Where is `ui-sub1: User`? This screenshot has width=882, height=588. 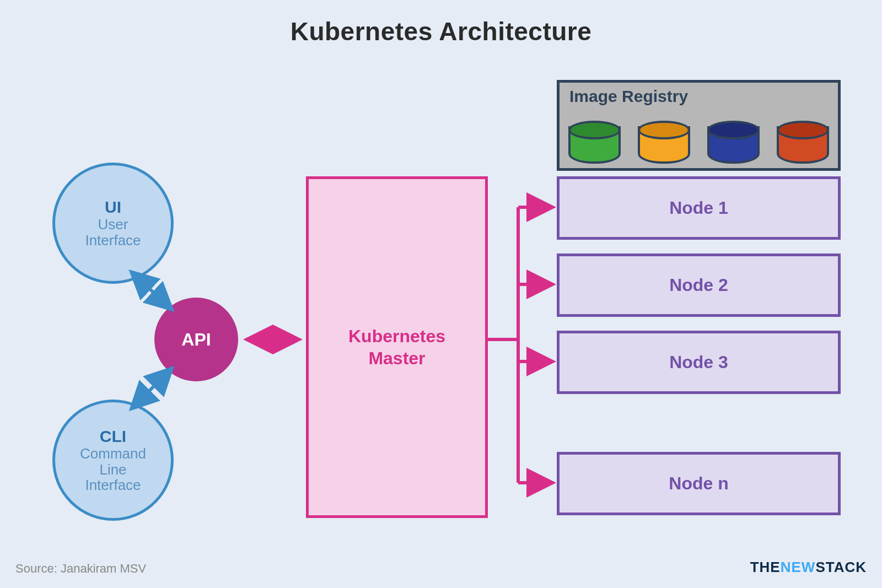
ui-sub1: User is located at coordinates (114, 225).